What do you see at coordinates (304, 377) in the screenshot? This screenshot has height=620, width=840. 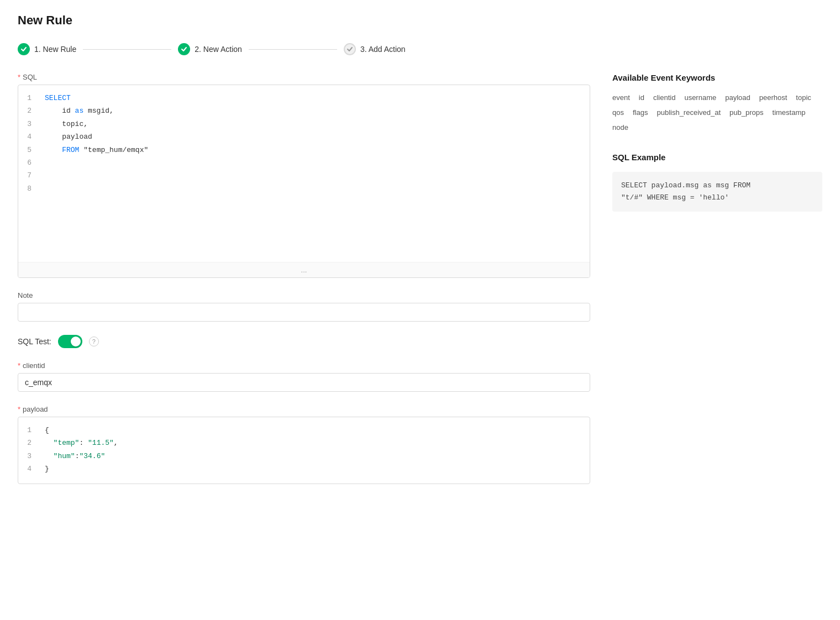 I see `clientid-field-section: *clientid` at bounding box center [304, 377].